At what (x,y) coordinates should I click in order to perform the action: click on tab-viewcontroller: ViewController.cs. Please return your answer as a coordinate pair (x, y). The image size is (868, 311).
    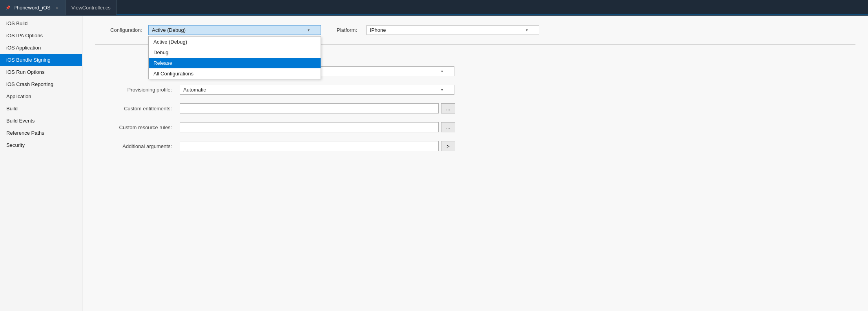
    Looking at the image, I should click on (91, 8).